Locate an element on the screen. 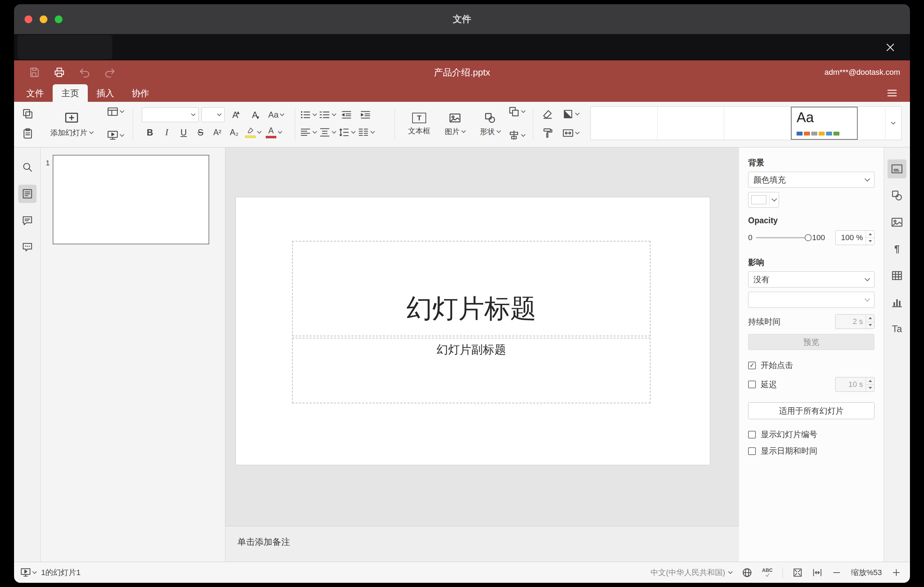 Image resolution: width=924 pixels, height=587 pixels. textart-settings-button: Ta is located at coordinates (897, 329).